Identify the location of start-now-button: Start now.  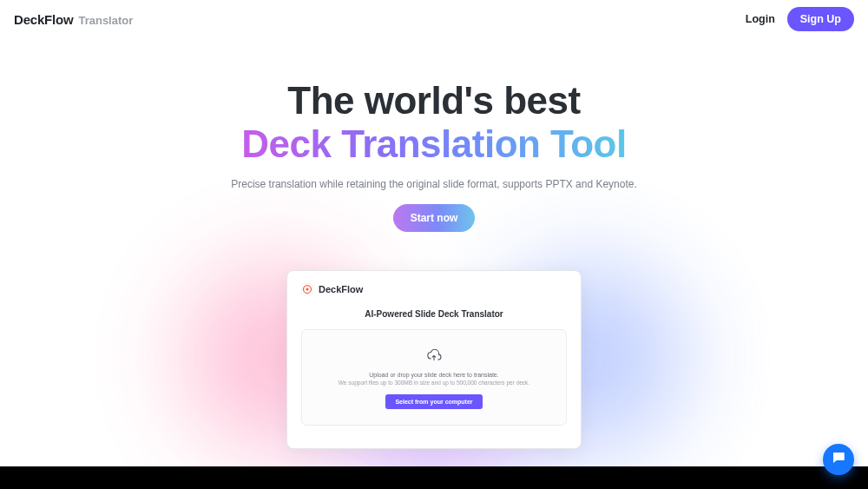
(434, 218).